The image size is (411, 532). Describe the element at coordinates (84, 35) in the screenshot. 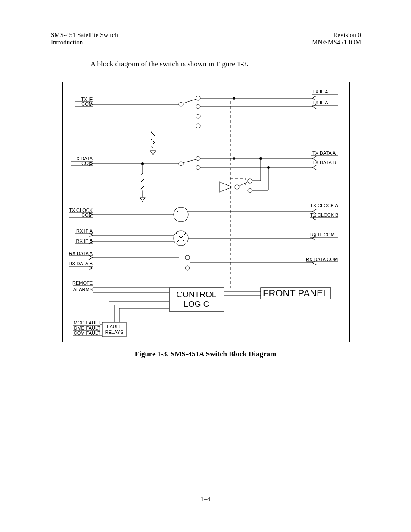

I see `header-product: SMS-451 Satellite Switch` at that location.